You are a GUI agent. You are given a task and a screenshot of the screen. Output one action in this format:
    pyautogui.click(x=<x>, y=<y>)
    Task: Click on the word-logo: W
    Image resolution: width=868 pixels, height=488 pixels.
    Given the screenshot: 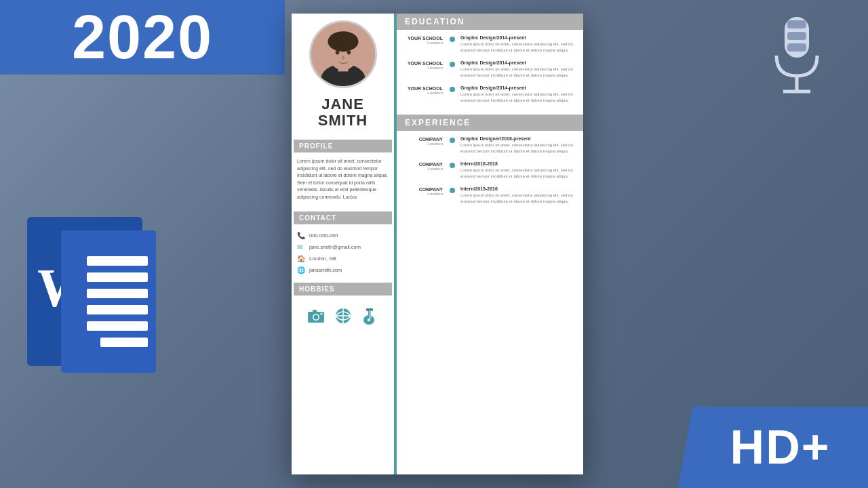 What is the action you would take?
    pyautogui.click(x=102, y=305)
    